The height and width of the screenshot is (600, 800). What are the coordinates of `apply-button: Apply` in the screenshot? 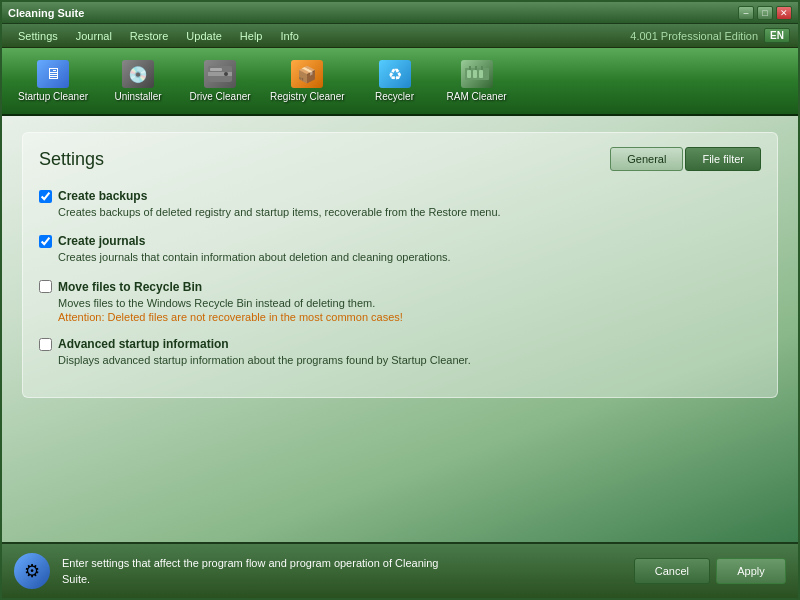 It's located at (751, 571).